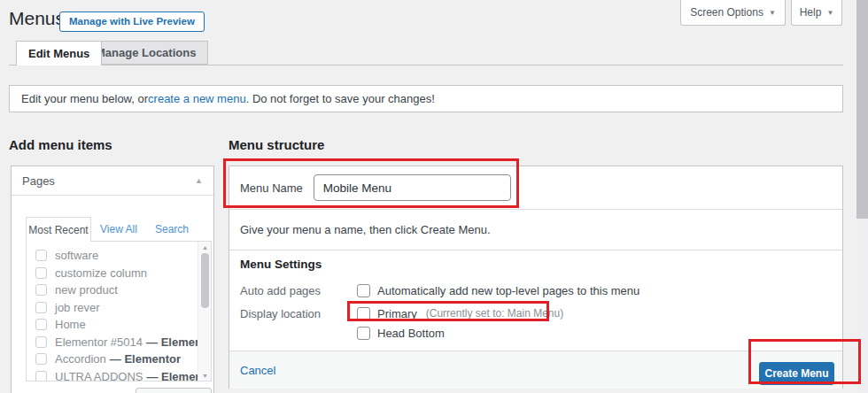 The image size is (868, 393). Describe the element at coordinates (119, 312) in the screenshot. I see `pages-list: software customize column new product jo…` at that location.